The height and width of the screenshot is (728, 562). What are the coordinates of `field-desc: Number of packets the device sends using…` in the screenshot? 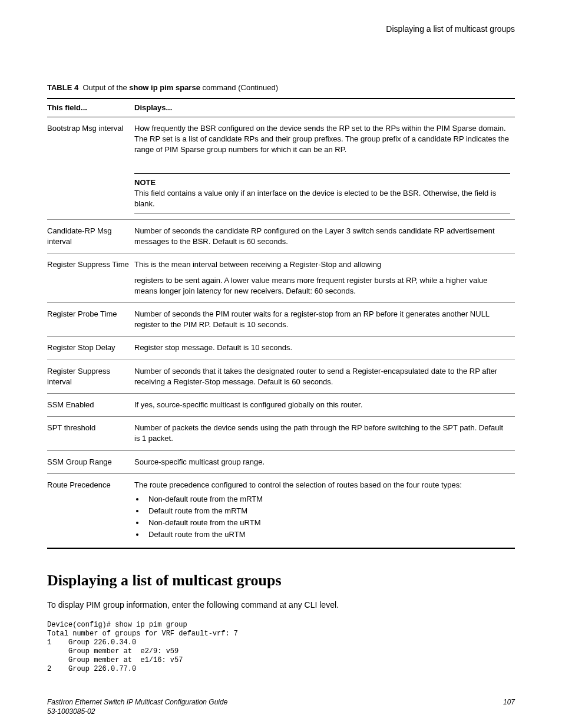 It's located at (325, 434).